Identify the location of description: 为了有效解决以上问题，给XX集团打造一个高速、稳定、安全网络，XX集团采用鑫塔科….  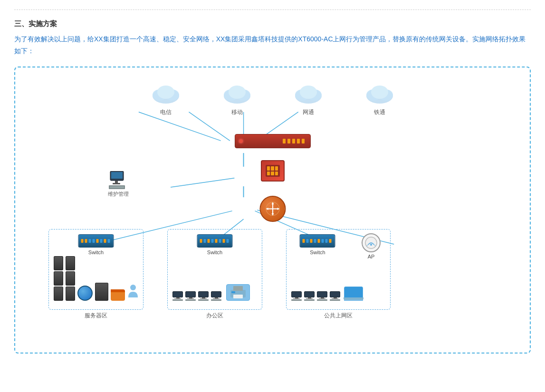
(273, 45).